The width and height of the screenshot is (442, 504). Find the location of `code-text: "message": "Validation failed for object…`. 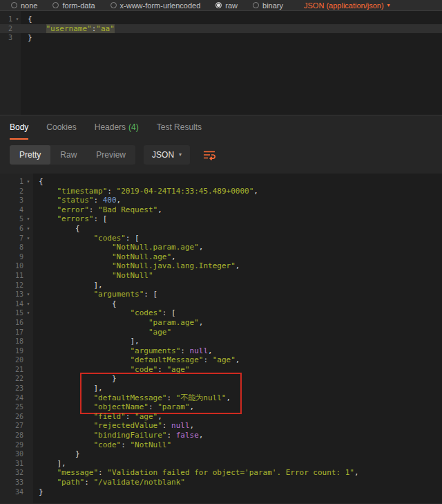

code-text: "message": "Validation failed for object… is located at coordinates (196, 473).